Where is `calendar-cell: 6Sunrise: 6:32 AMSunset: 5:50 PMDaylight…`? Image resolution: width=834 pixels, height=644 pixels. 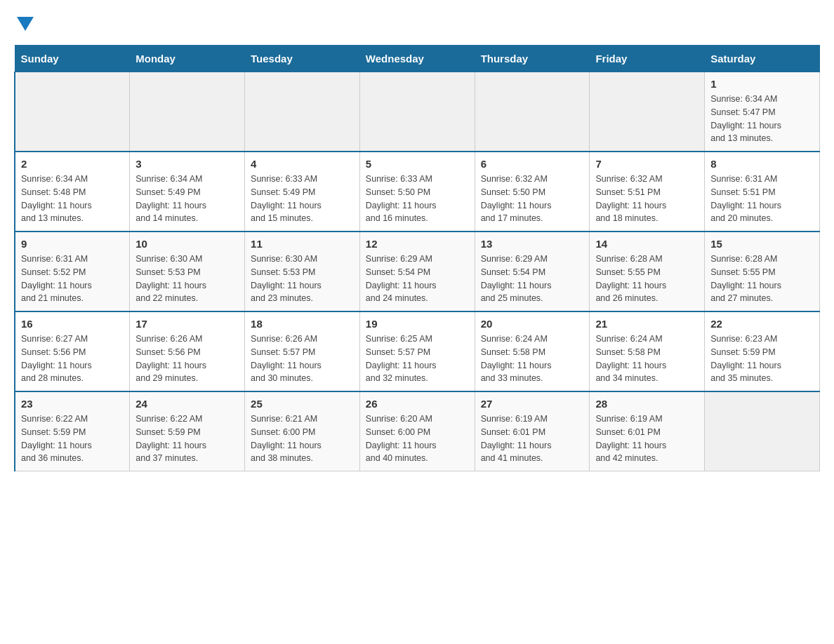
calendar-cell: 6Sunrise: 6:32 AMSunset: 5:50 PMDaylight… is located at coordinates (532, 192).